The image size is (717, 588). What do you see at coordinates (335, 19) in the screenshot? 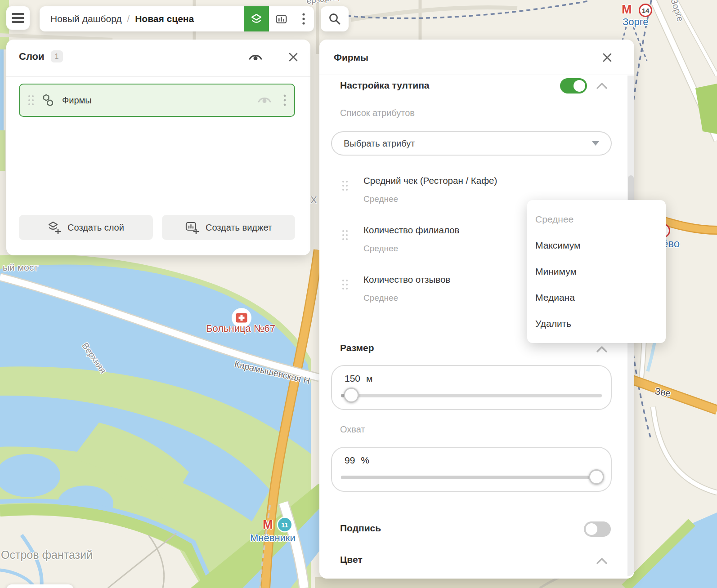
I see `search-icon` at bounding box center [335, 19].